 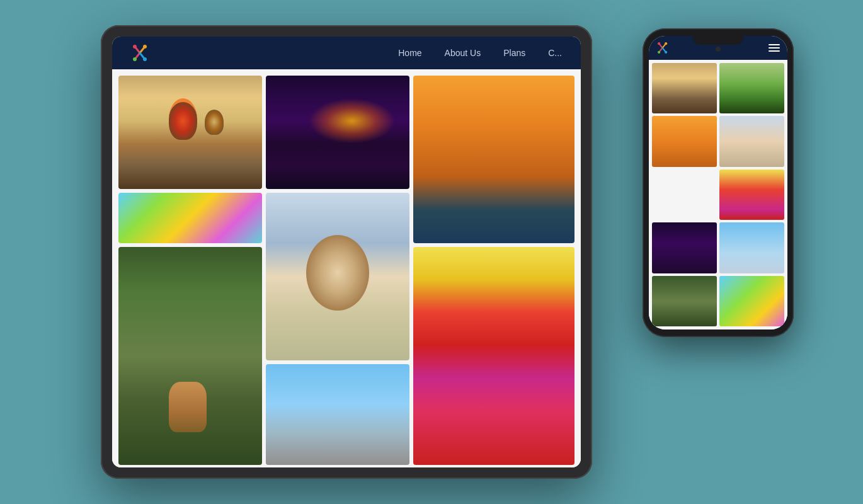 What do you see at coordinates (141, 53) in the screenshot?
I see `logo-icon` at bounding box center [141, 53].